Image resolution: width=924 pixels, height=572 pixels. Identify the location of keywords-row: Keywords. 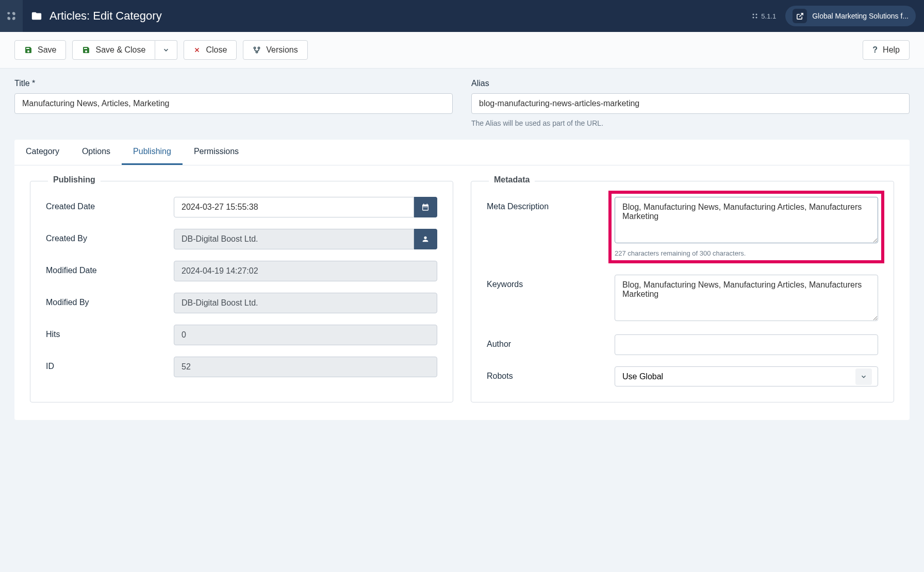
(683, 299).